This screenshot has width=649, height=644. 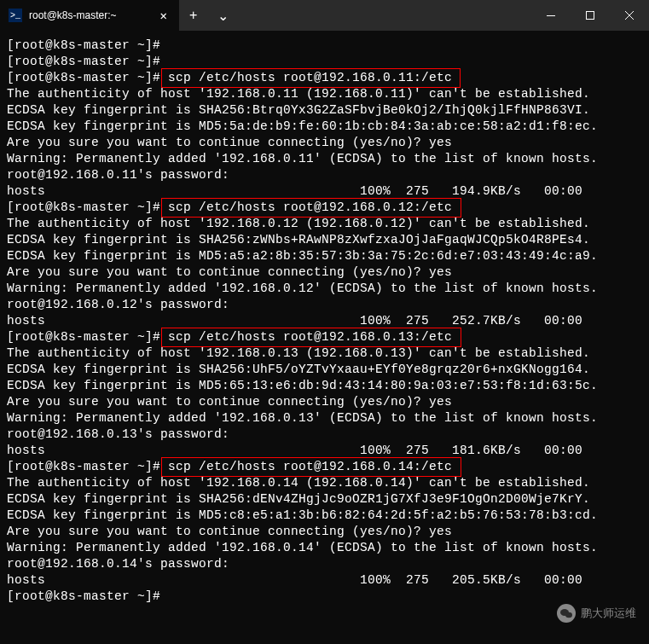 What do you see at coordinates (590, 15) in the screenshot?
I see `maximize-icon` at bounding box center [590, 15].